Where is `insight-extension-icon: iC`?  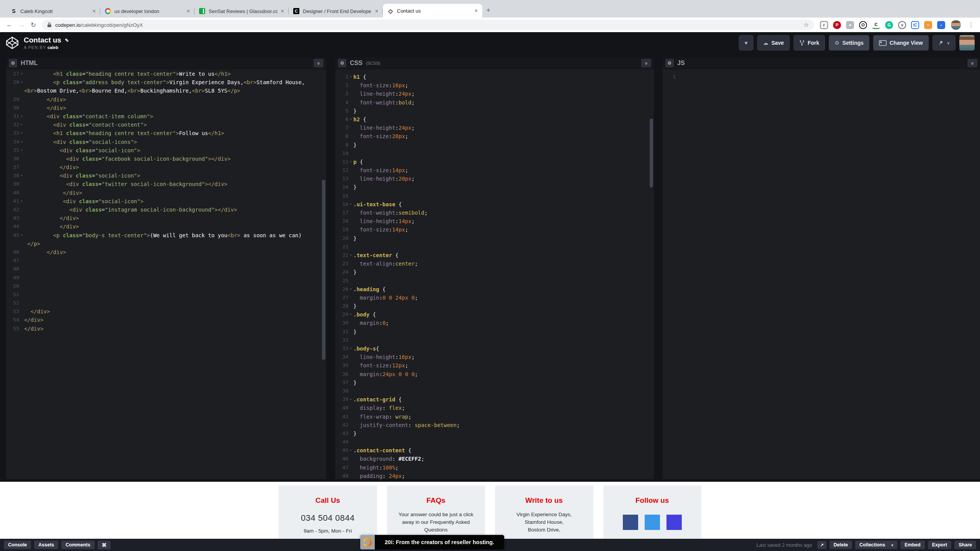 insight-extension-icon: iC is located at coordinates (915, 25).